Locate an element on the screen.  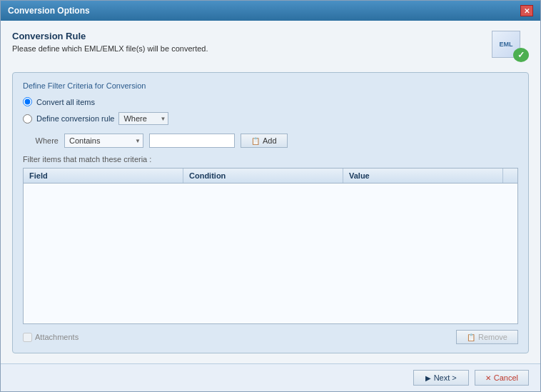
add-icon: 📋 is located at coordinates (256, 141).